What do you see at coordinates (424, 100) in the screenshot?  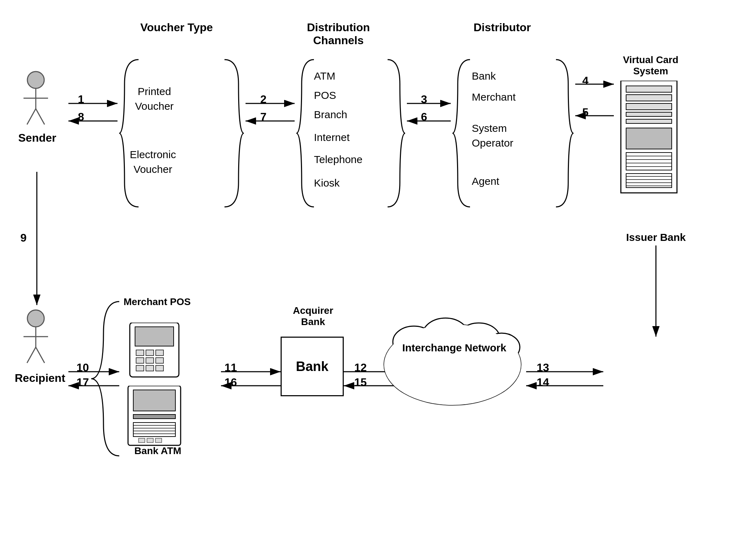 I see `step-3: 3` at bounding box center [424, 100].